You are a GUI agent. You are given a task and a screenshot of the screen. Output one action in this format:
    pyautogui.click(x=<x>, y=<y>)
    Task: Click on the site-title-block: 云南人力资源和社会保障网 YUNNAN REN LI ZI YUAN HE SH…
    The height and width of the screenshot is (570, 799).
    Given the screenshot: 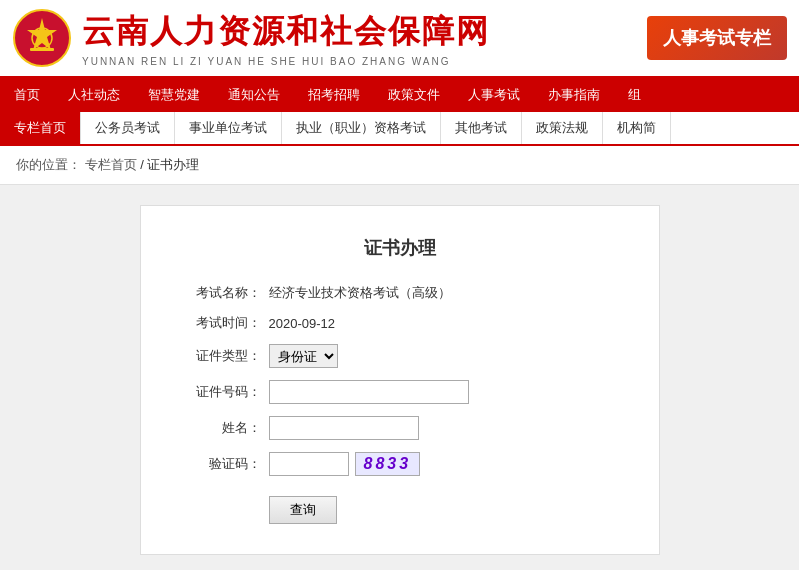 What is the action you would take?
    pyautogui.click(x=286, y=38)
    